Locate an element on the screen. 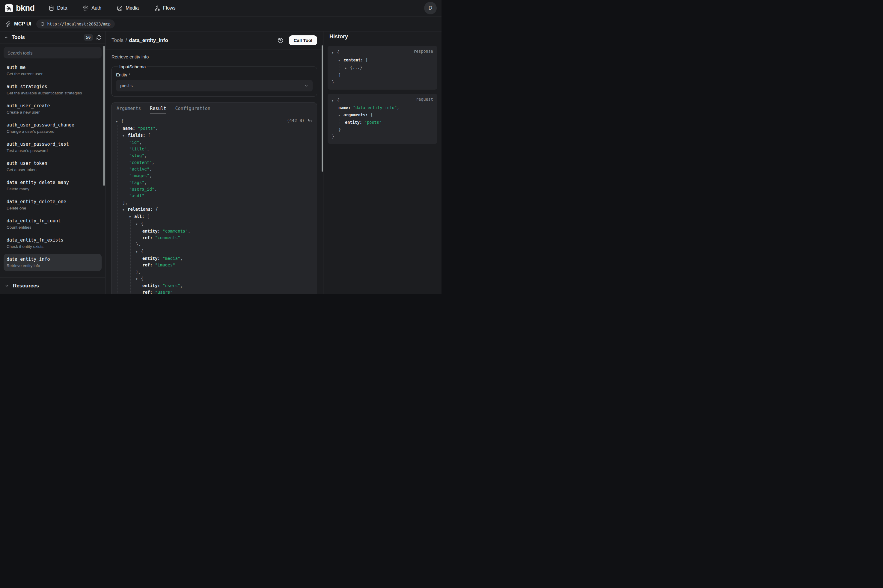 This screenshot has height=588, width=883. tool-list-item: auth_user_createCreate a new user is located at coordinates (52, 109).